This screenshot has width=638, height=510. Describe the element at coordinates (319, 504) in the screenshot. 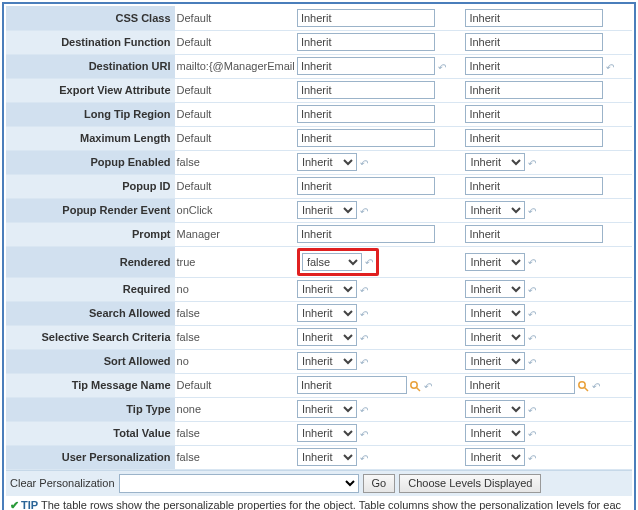

I see `tip-row: ✔TIP The table rows show the personaliza…` at that location.